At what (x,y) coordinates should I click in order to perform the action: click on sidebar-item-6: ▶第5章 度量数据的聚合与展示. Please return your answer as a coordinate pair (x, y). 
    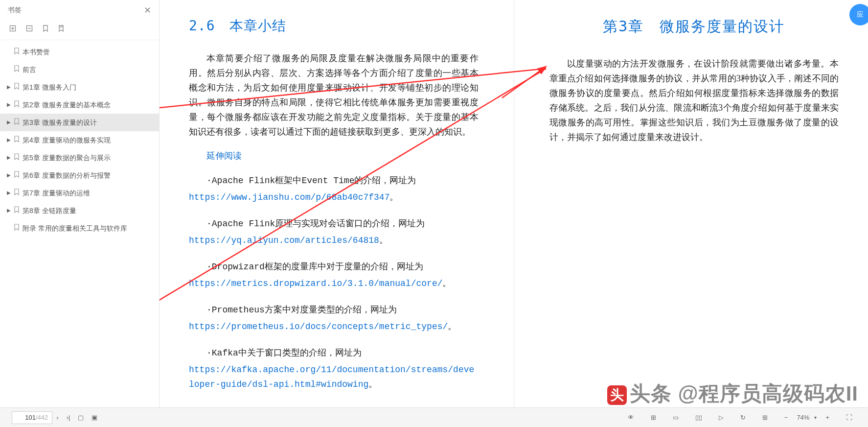
    Looking at the image, I should click on (79, 158).